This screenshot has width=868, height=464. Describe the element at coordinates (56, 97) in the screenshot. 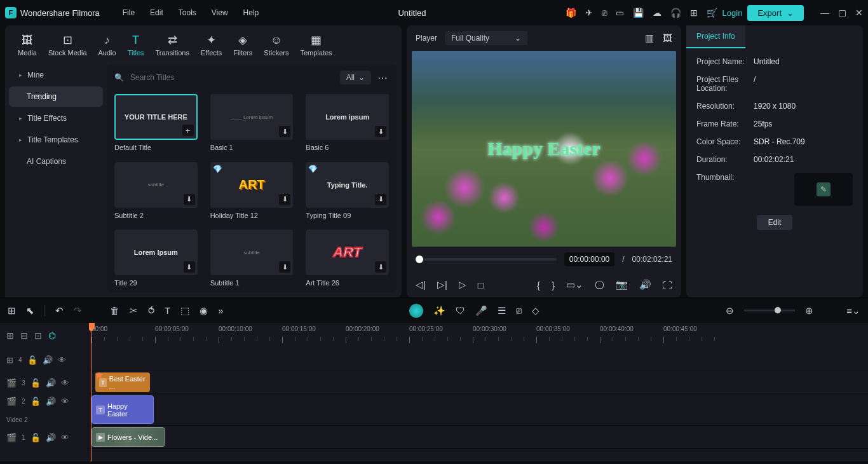

I see `sidebar-item-trending: Trending` at that location.